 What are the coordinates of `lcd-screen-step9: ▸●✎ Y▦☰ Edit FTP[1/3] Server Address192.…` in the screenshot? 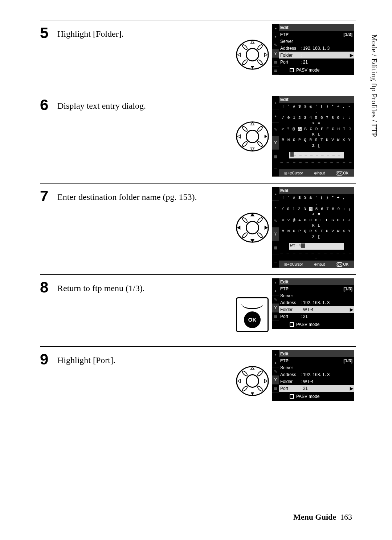 It's located at (313, 376).